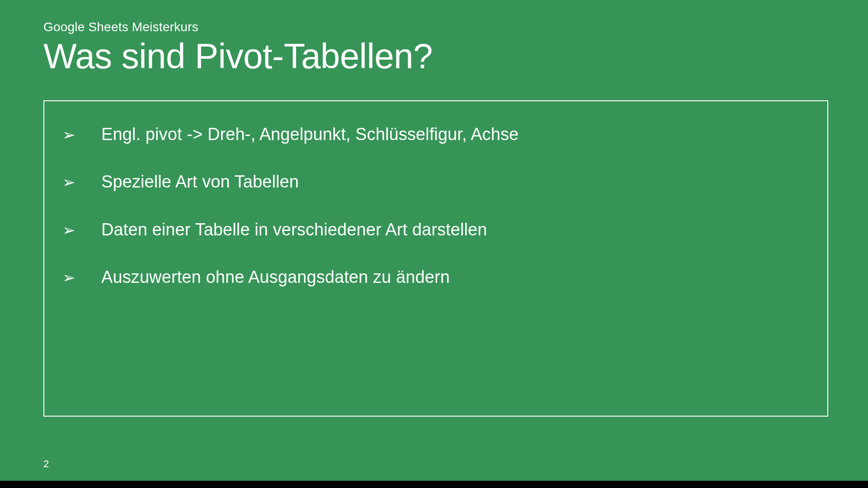 The width and height of the screenshot is (868, 488). Describe the element at coordinates (294, 230) in the screenshot. I see `bullet-text: Daten einer Tabelle in verschiedener Art…` at that location.